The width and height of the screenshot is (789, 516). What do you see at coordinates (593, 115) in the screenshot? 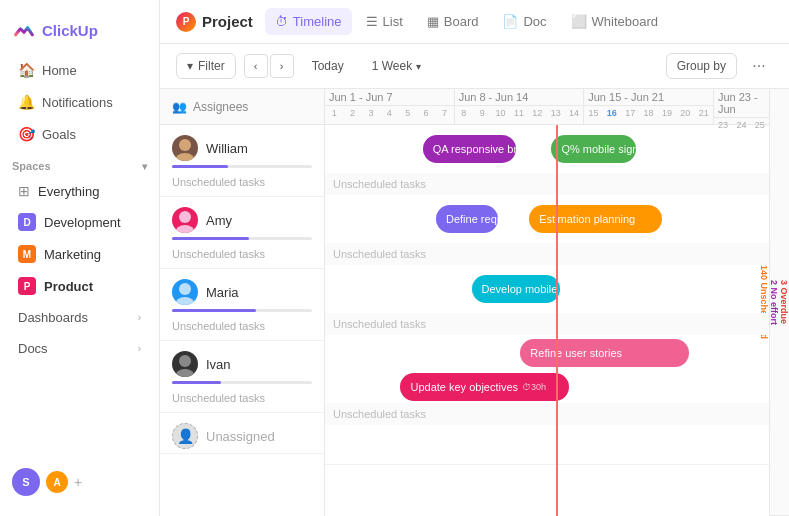
I see `day-15: 15` at bounding box center [593, 115].